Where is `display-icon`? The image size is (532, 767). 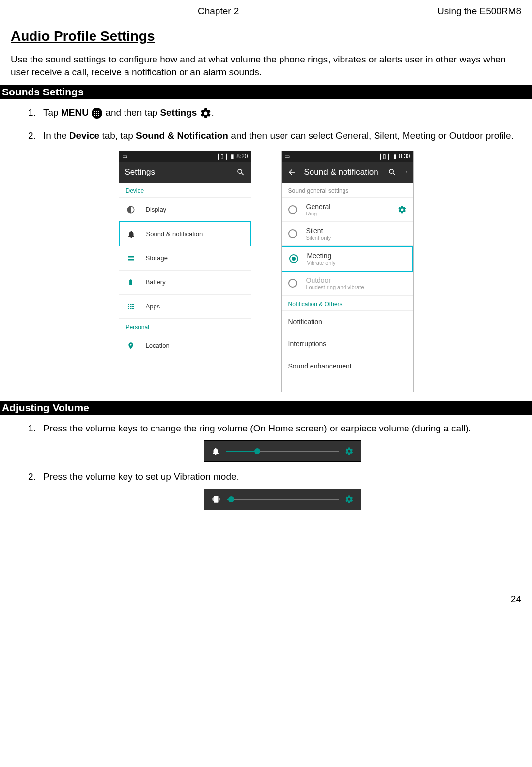
display-icon is located at coordinates (131, 210).